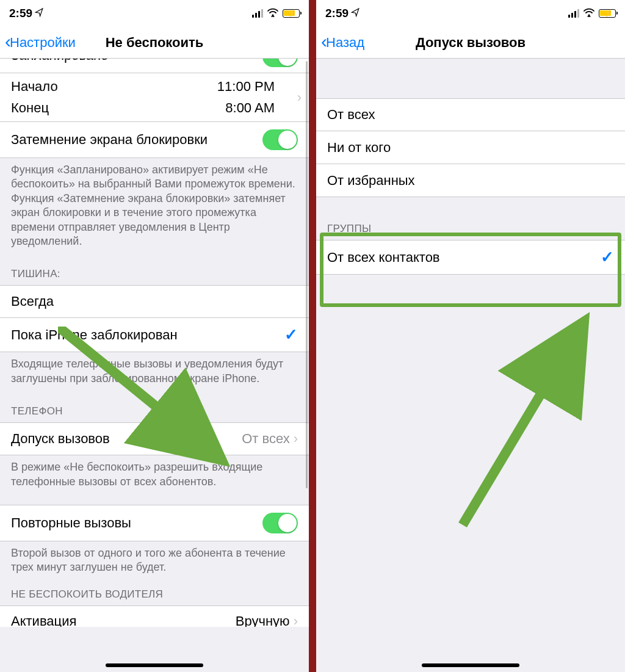  What do you see at coordinates (30, 108) in the screenshot?
I see `end-label: Конец` at bounding box center [30, 108].